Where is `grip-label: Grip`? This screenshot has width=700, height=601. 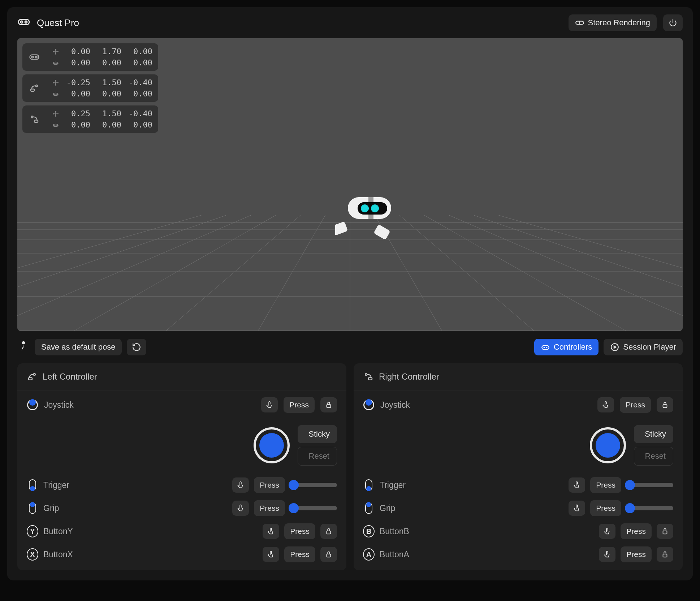
grip-label: Grip is located at coordinates (135, 509).